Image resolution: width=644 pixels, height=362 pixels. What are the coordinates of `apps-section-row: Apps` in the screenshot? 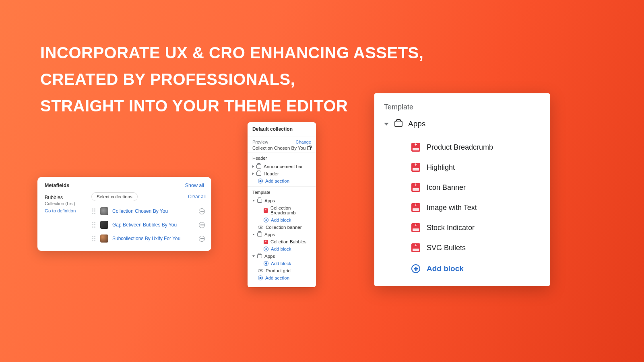 It's located at (462, 124).